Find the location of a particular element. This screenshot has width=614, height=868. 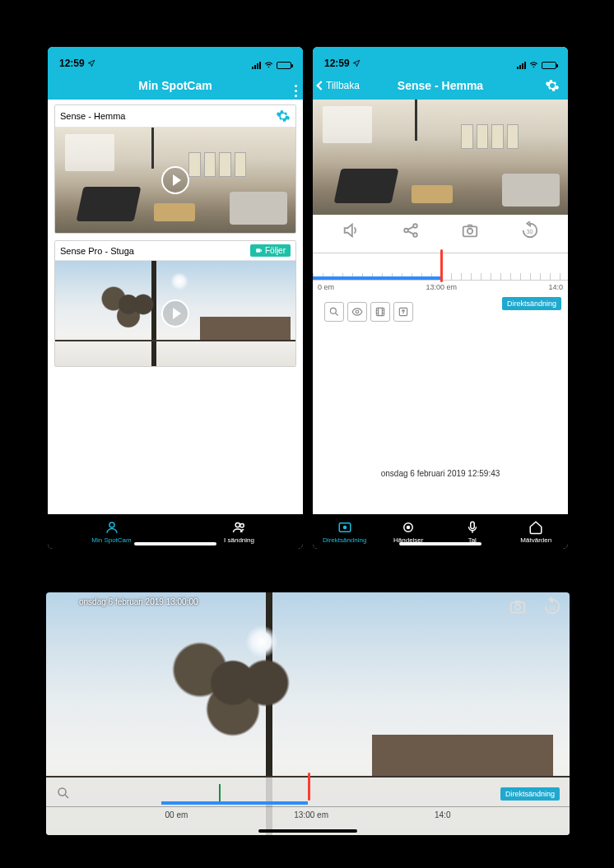

clip-button is located at coordinates (380, 312).